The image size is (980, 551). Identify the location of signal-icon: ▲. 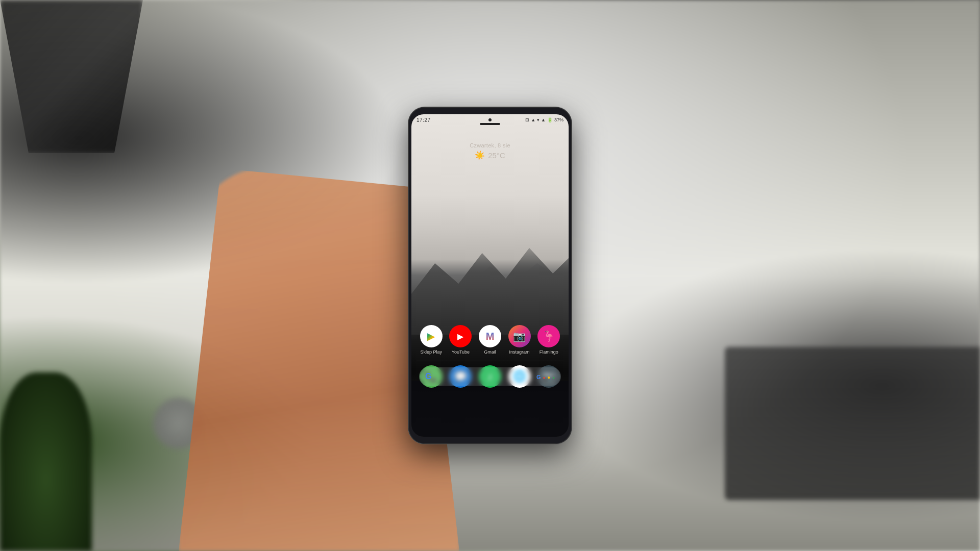
(543, 120).